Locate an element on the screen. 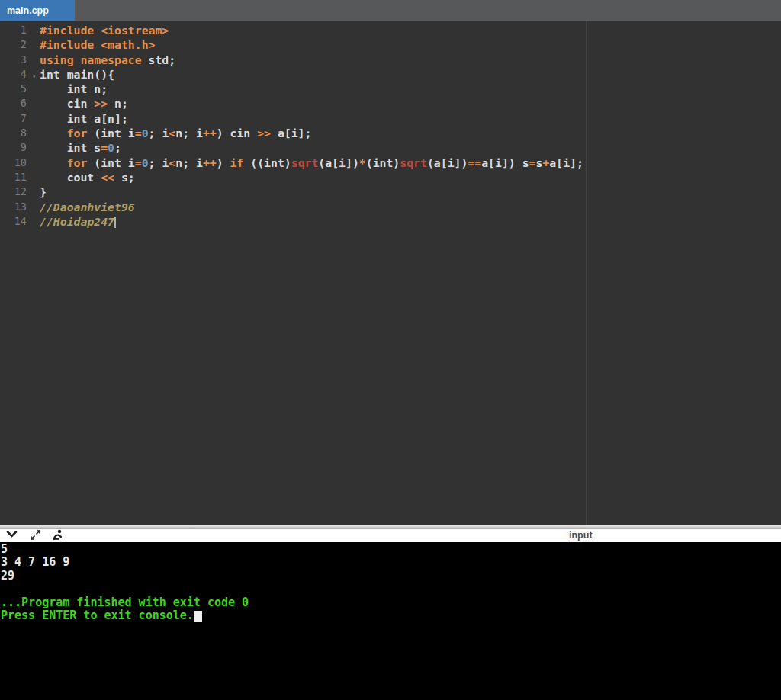 Image resolution: width=781 pixels, height=700 pixels. code-line: 9 int s=0; is located at coordinates (390, 148).